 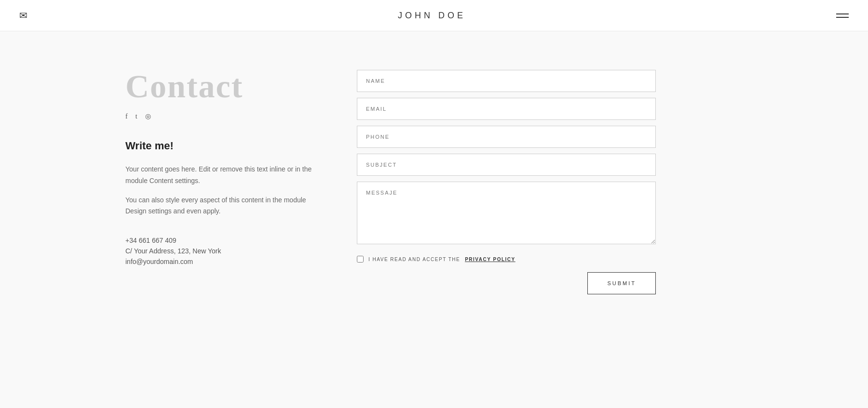 I want to click on email-input, so click(x=506, y=109).